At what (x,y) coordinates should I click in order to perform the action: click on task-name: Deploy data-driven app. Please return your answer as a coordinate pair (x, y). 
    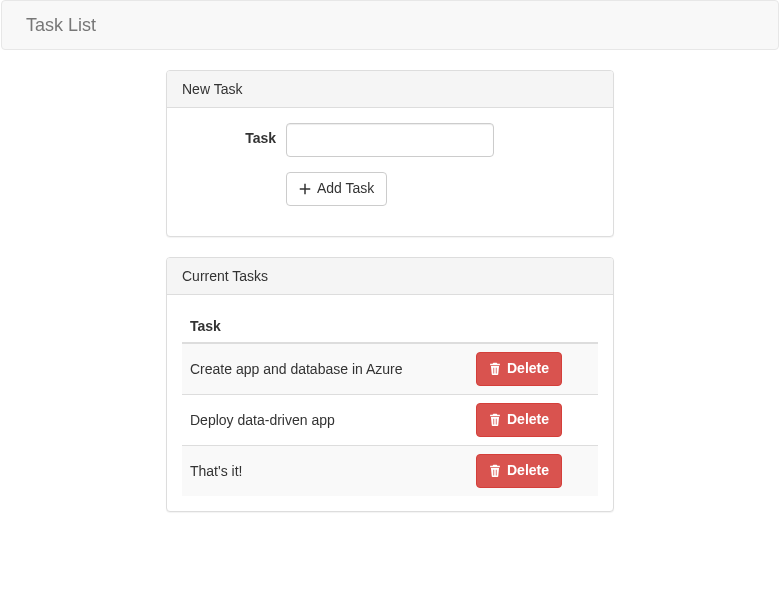
    Looking at the image, I should click on (325, 420).